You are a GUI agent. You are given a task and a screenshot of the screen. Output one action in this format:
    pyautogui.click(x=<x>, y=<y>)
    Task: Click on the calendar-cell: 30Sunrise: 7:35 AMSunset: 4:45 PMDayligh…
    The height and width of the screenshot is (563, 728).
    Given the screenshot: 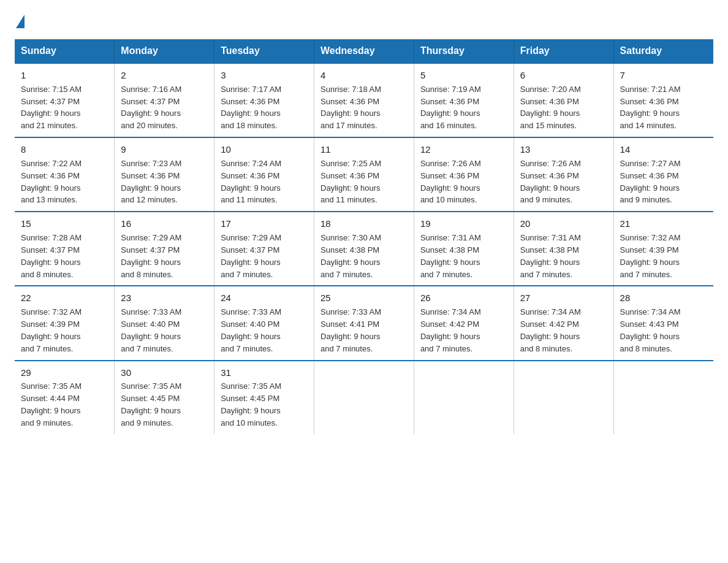 What is the action you would take?
    pyautogui.click(x=164, y=397)
    